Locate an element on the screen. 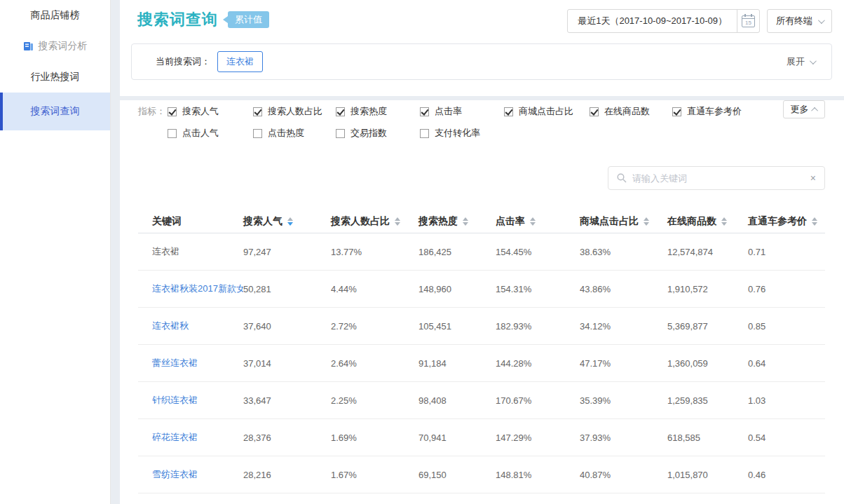 This screenshot has height=504, width=844. metric-label: 点击人气 is located at coordinates (200, 133).